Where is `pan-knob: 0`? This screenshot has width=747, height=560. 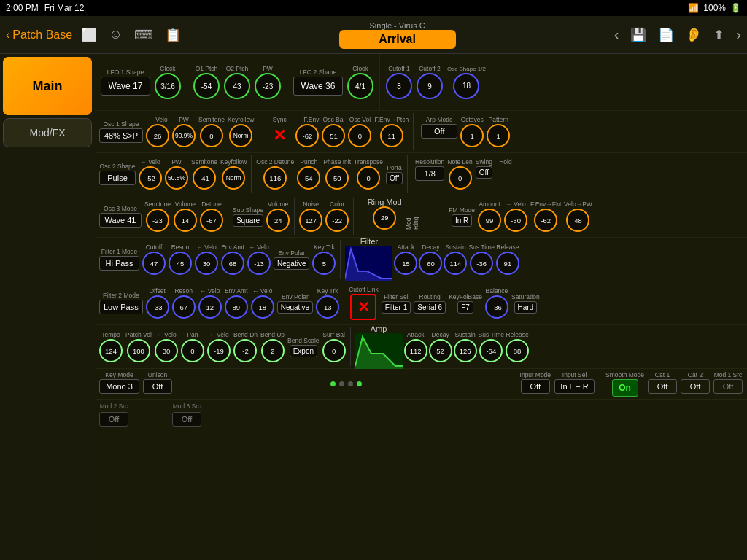
pan-knob: 0 is located at coordinates (193, 351).